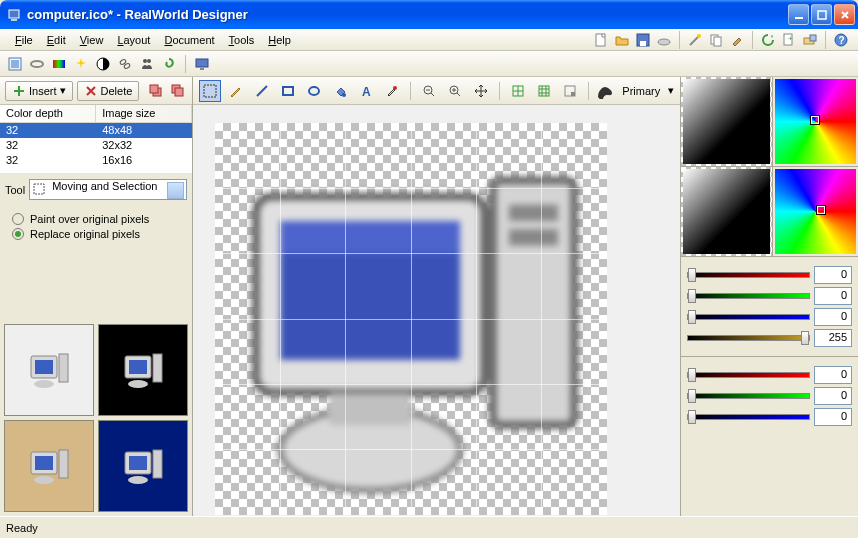  Describe the element at coordinates (429, 91) in the screenshot. I see `zoom-out-tool` at that location.